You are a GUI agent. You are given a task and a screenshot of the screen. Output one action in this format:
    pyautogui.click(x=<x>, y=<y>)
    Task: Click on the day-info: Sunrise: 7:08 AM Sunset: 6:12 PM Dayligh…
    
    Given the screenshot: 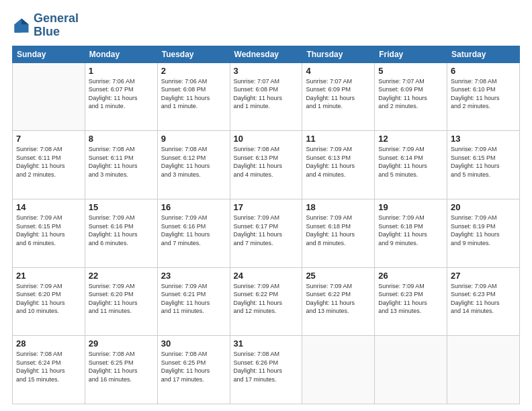 What is the action you would take?
    pyautogui.click(x=193, y=162)
    